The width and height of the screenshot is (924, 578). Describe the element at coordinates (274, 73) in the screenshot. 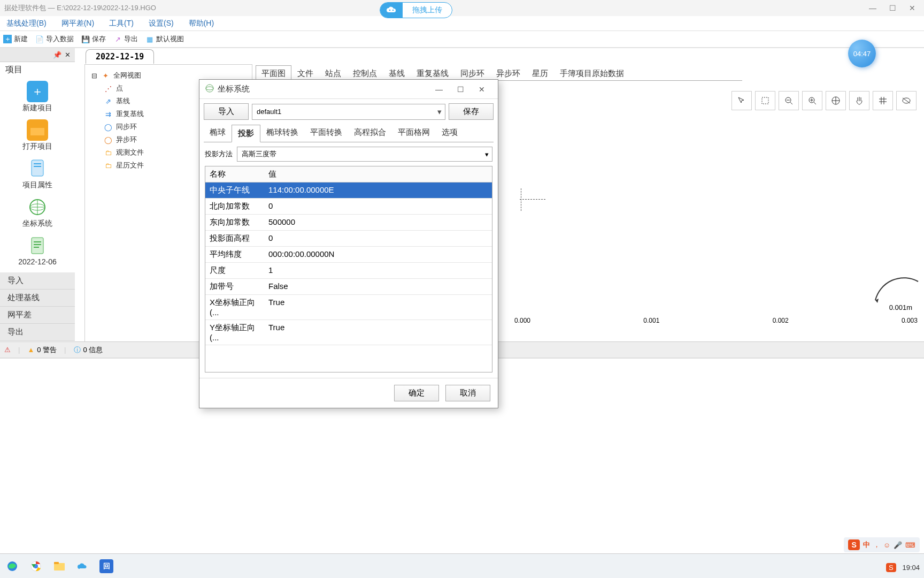

I see `tab-planview: 平面图` at that location.